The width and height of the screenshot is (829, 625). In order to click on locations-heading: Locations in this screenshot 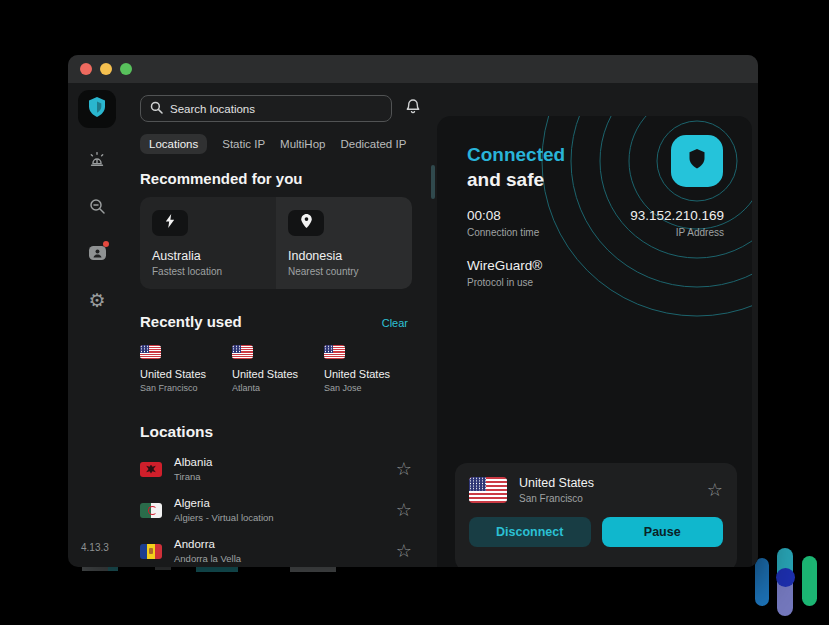, I will do `click(282, 432)`.